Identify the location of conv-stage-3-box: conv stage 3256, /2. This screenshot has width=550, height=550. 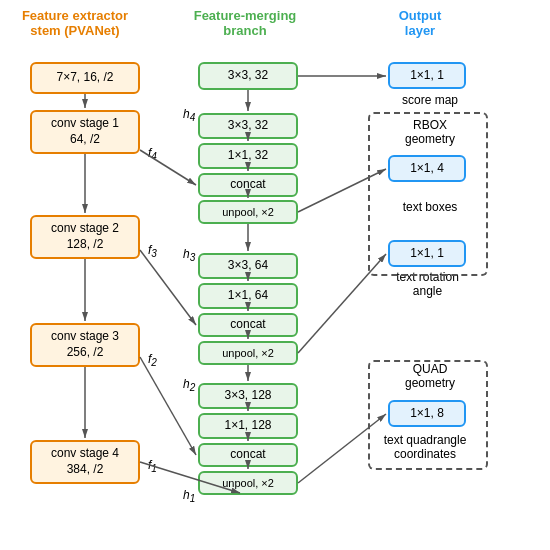
(85, 345).